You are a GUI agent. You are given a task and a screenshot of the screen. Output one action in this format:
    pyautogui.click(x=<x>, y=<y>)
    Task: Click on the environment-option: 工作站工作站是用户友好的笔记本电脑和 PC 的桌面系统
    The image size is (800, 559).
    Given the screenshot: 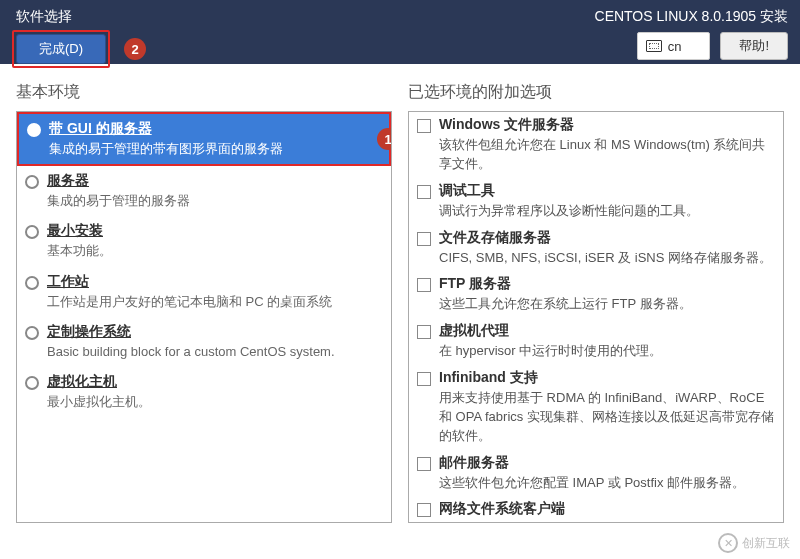 What is the action you would take?
    pyautogui.click(x=204, y=292)
    